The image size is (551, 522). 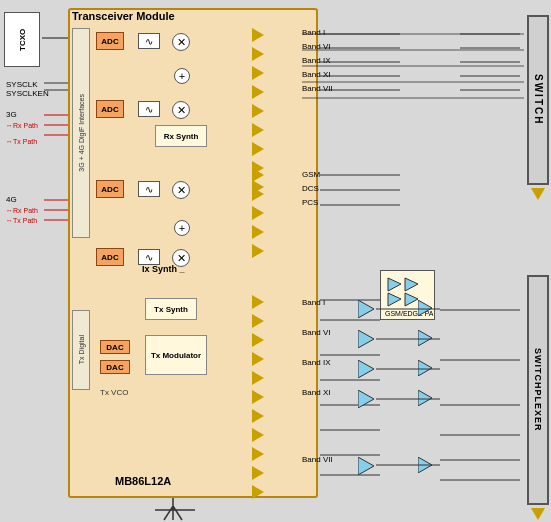 I want to click on connector-tri-b5, so click(x=258, y=378).